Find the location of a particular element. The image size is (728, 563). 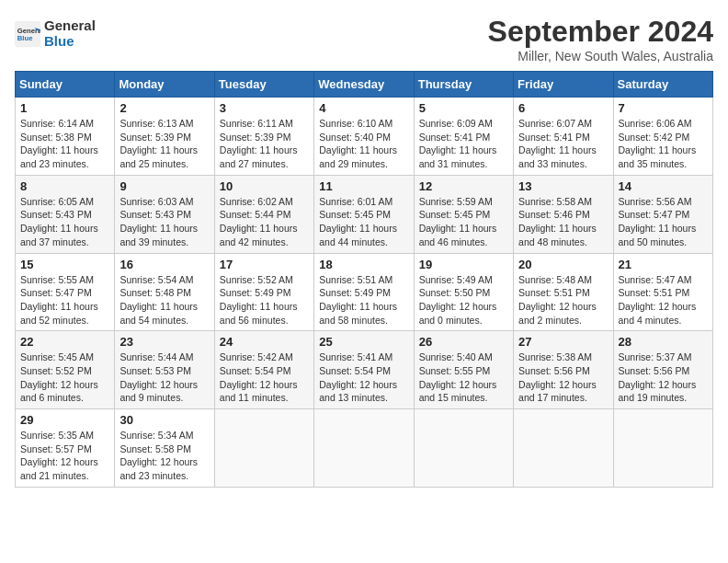

day-number: 17 is located at coordinates (265, 265).